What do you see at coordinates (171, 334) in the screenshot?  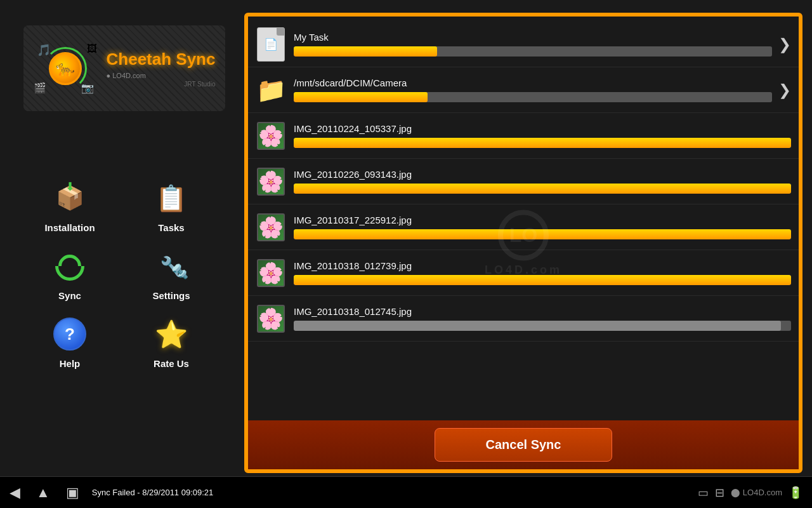 I see `rate-us-icon: ⭐` at bounding box center [171, 334].